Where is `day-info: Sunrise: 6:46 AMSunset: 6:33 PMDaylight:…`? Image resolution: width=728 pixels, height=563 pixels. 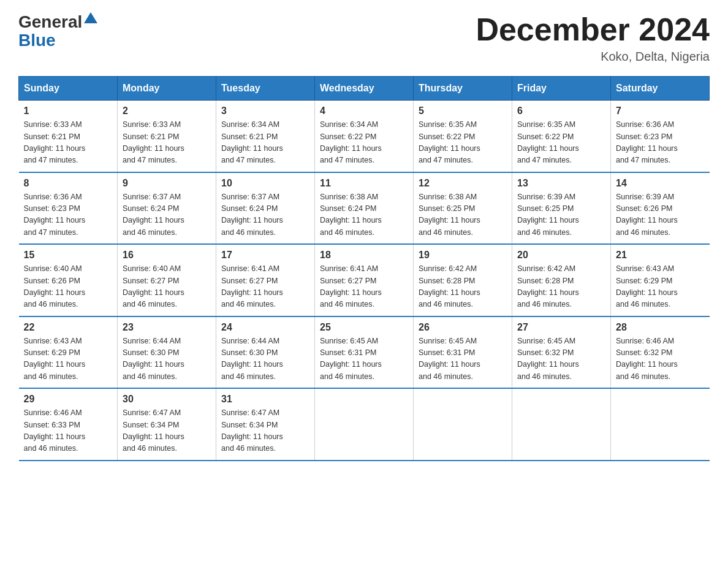
day-info: Sunrise: 6:46 AMSunset: 6:33 PMDaylight:… is located at coordinates (69, 431).